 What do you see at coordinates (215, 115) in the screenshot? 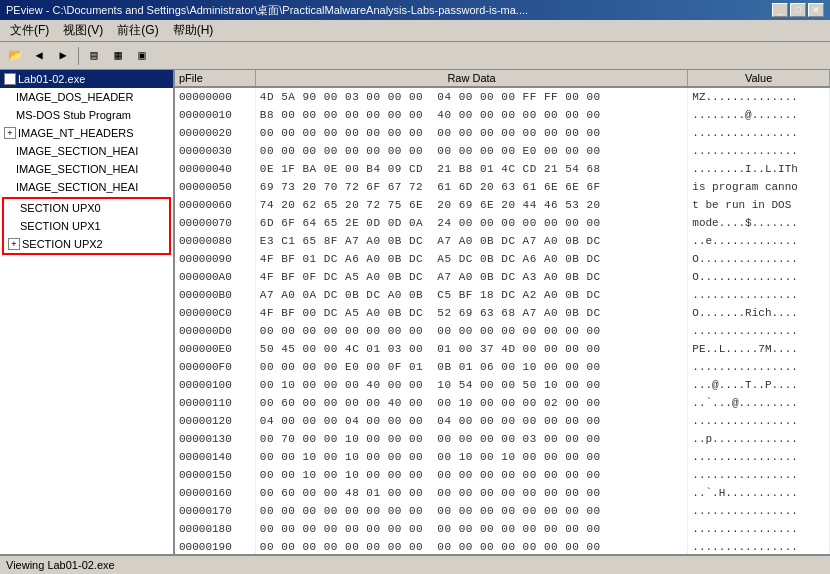
I see `cell-offset: 00000010` at bounding box center [215, 115].